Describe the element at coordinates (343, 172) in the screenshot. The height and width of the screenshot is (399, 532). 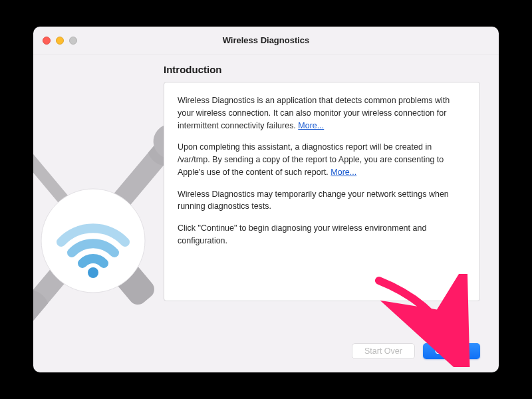
I see `more-link-2: More...` at that location.